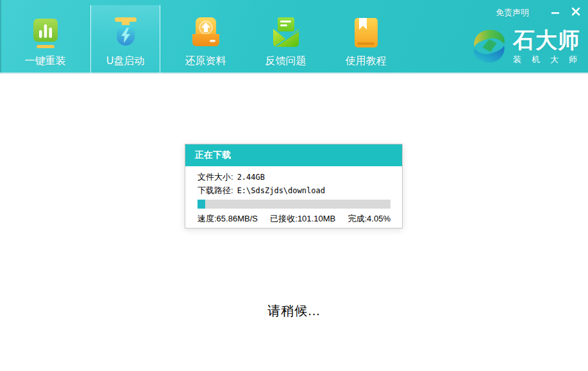 This screenshot has height=371, width=588. Describe the element at coordinates (365, 39) in the screenshot. I see `tab-tutorial: 使用教程` at that location.